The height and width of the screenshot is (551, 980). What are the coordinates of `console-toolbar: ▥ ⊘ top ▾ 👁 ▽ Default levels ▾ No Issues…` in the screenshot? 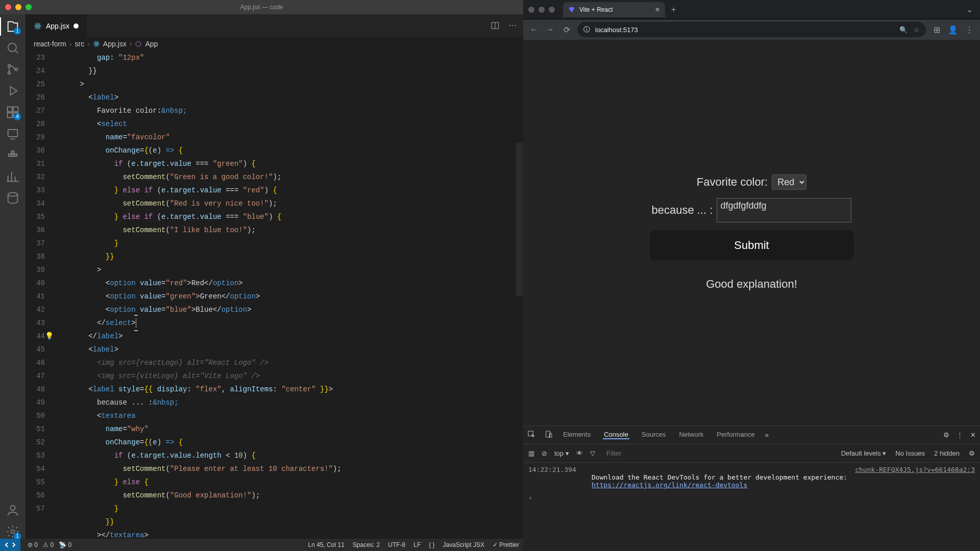 It's located at (751, 454).